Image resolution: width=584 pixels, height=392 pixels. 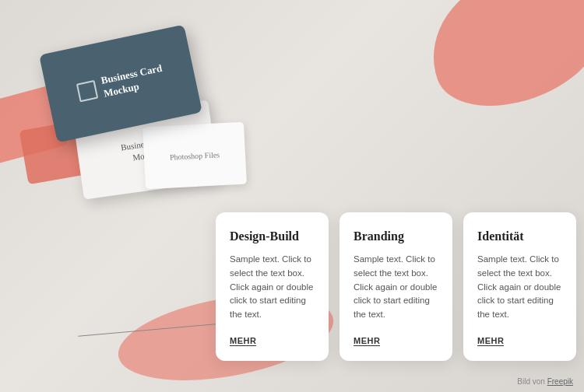 What do you see at coordinates (273, 236) in the screenshot?
I see `info-card-1-title: Design-Build` at bounding box center [273, 236].